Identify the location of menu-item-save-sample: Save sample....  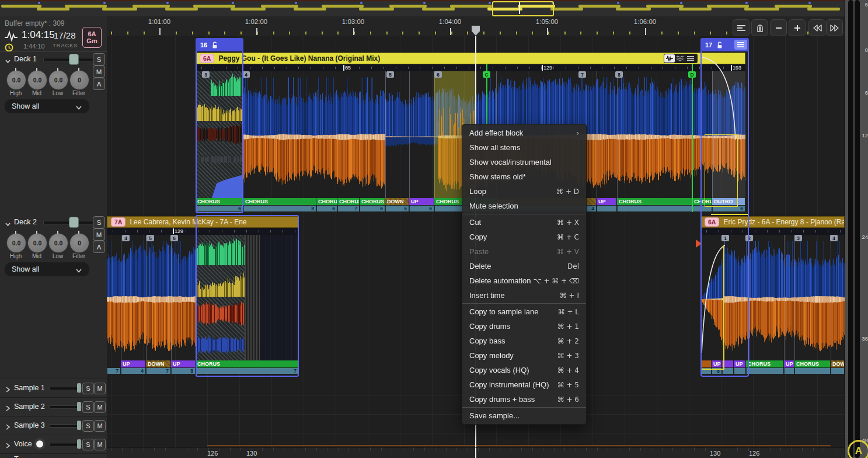
(524, 416).